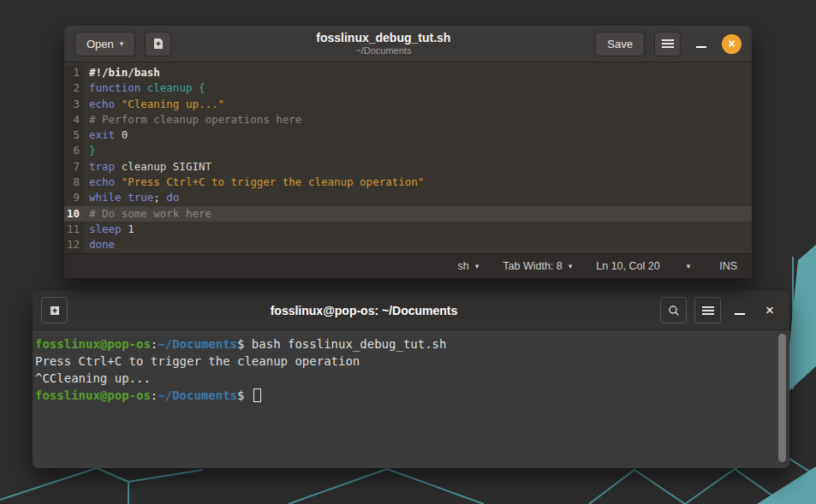  I want to click on code-text: # Perform cleanup operations here, so click(418, 120).